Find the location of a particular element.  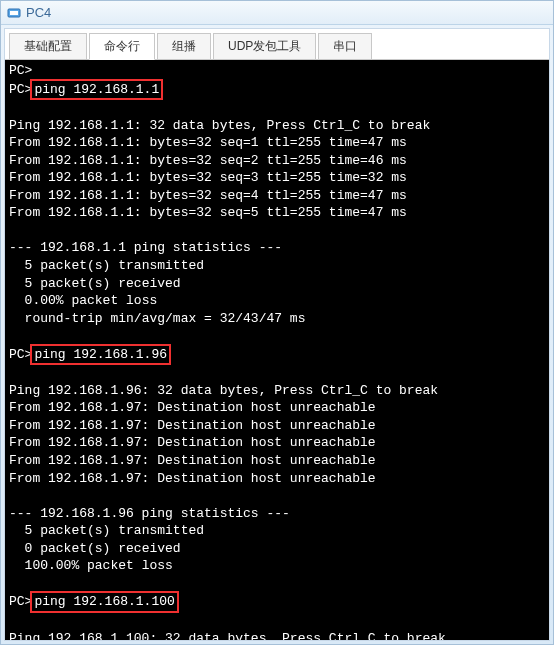

terminal-line: PC>ping 192.168.1.100 is located at coordinates (277, 602).